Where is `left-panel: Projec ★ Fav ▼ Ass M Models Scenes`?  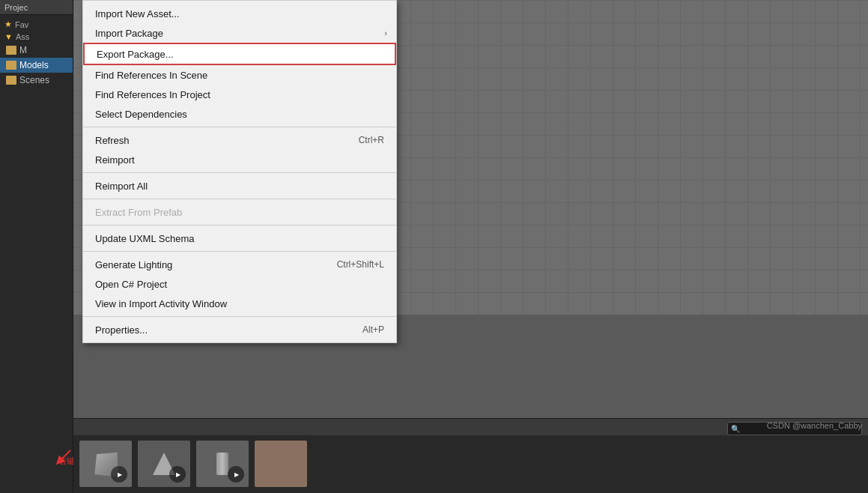 left-panel: Projec ★ Fav ▼ Ass M Models Scenes is located at coordinates (37, 246).